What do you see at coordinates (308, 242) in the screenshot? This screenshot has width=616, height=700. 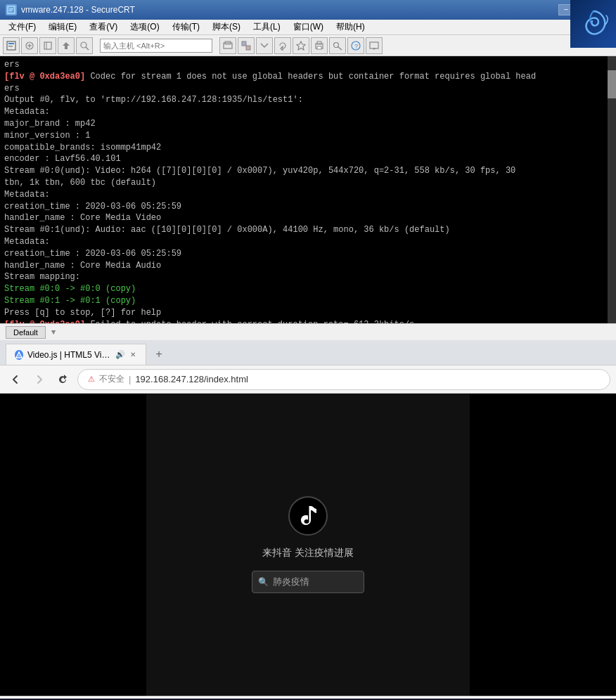 I see `terminal-line-16: Metadata:` at bounding box center [308, 242].